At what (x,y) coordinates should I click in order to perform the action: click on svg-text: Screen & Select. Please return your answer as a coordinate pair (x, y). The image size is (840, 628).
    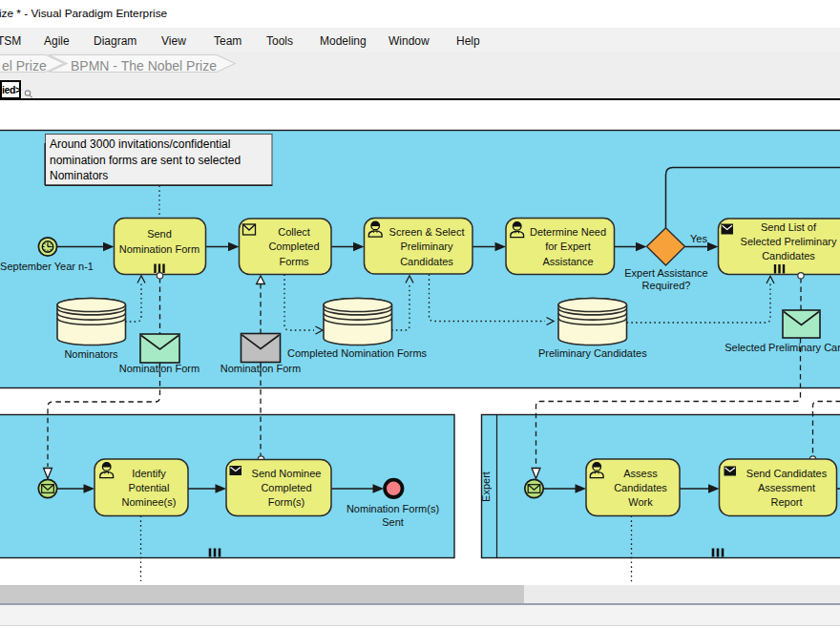
    Looking at the image, I should click on (428, 232).